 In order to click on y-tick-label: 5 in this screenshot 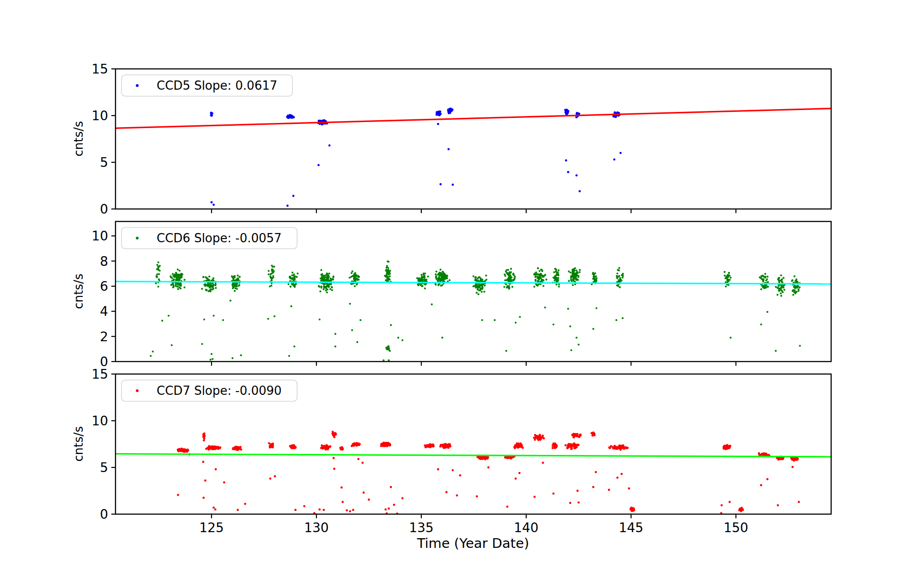, I will do `click(104, 163)`.